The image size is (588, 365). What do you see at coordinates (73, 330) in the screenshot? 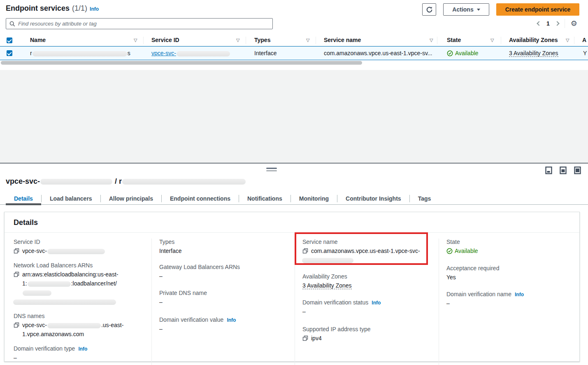
I see `dns-name-value: vpce-svc-.us-east-1.vpce.amazonaws.com` at bounding box center [73, 330].